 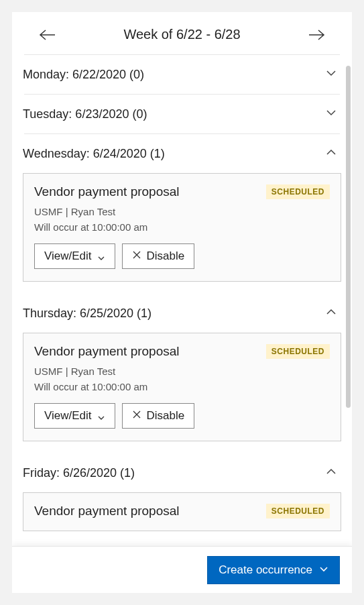 What do you see at coordinates (83, 75) in the screenshot?
I see `day-label: Monday: 6/22/2020 (0)` at bounding box center [83, 75].